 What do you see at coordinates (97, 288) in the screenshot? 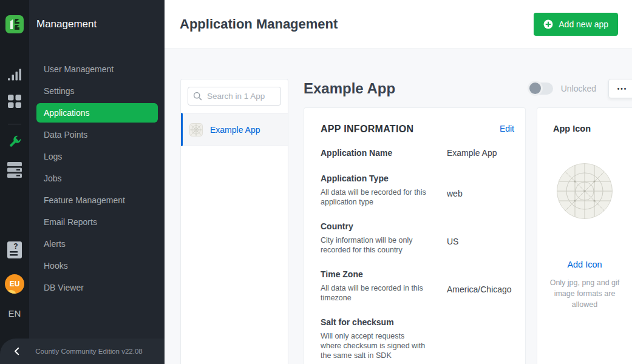
I see `sidebar-item-db-viewer: DB Viewer` at bounding box center [97, 288].